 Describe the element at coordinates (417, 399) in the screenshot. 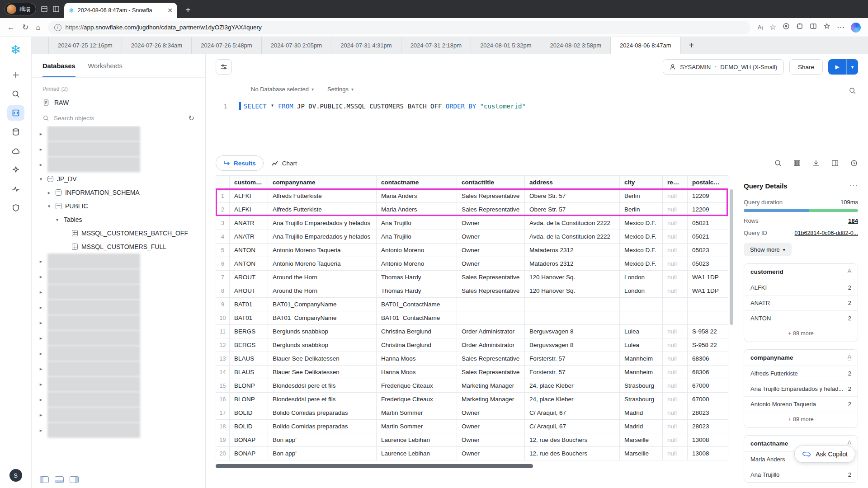

I see `table-cell: Frederique Citeaux` at that location.